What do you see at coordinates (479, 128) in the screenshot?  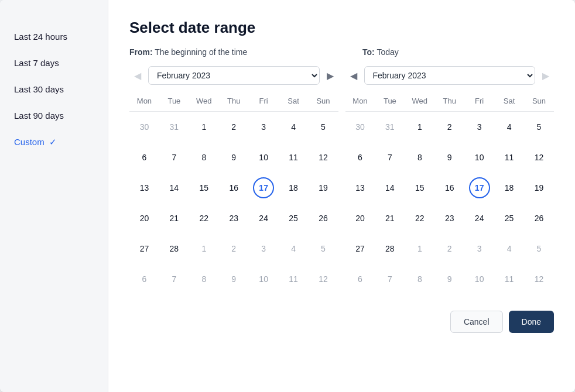 I see `table-row: 3` at bounding box center [479, 128].